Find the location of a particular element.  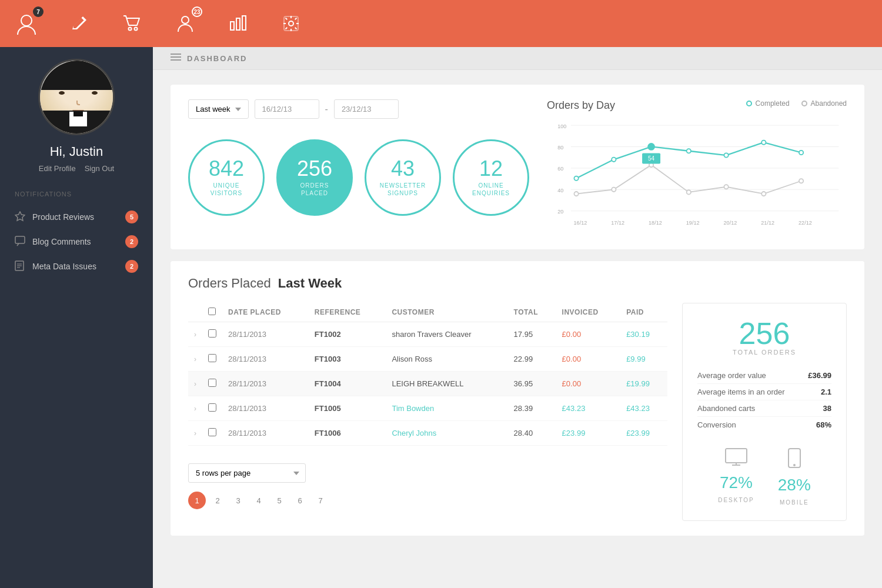

th-ref: REFERENCE is located at coordinates (348, 313).